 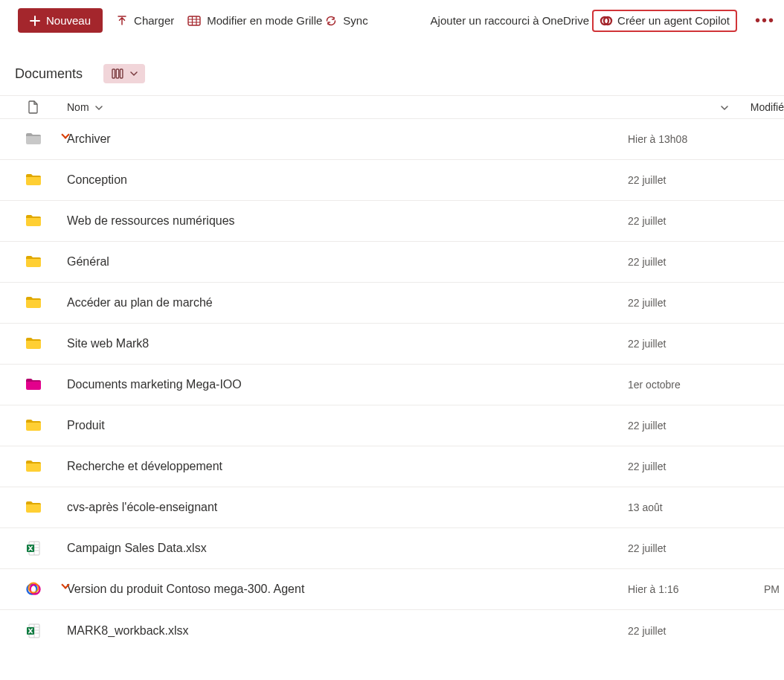 I want to click on create-copilot-agent-button: Créer un agent Copilot, so click(x=665, y=21).